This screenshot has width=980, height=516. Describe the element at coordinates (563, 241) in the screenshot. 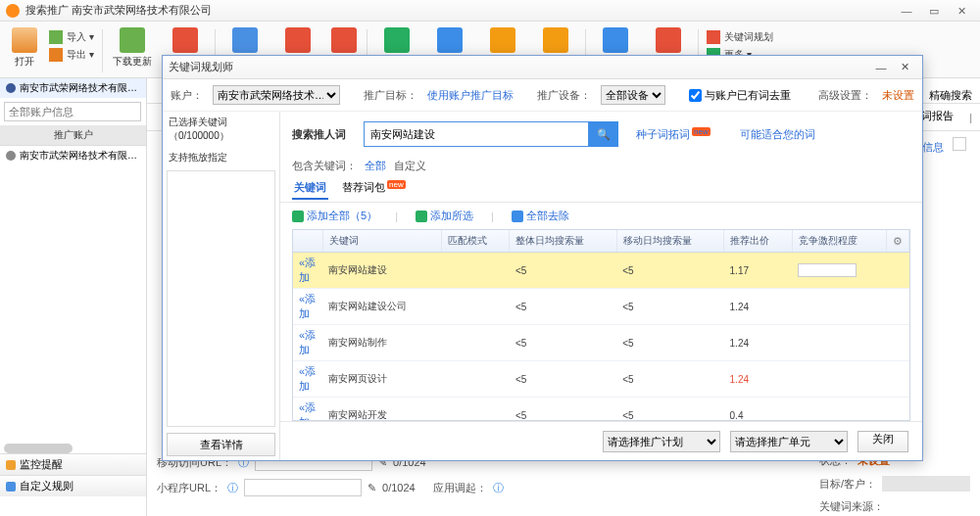

I see `col-pc-vol: 整体日均搜索量` at that location.